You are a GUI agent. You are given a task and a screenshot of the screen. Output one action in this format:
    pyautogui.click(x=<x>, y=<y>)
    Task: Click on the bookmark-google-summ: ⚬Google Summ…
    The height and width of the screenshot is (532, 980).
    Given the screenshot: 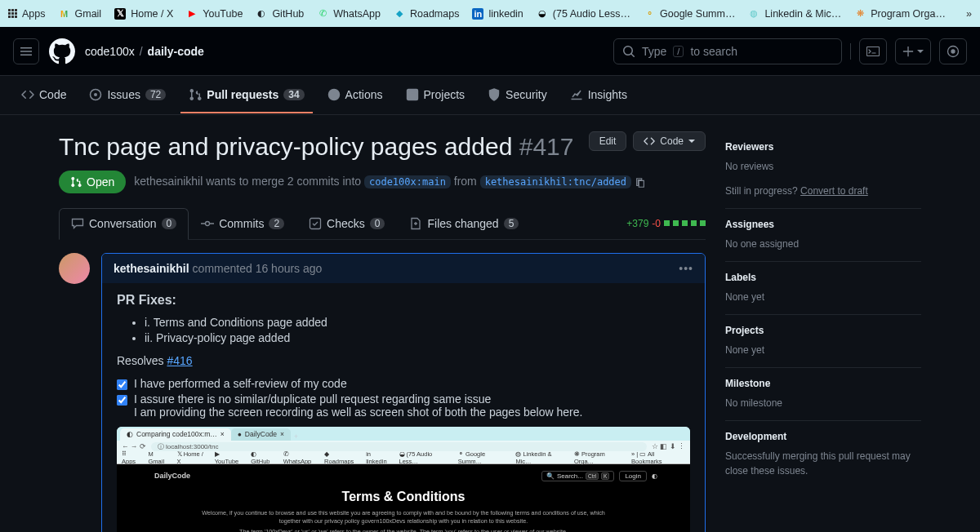 What is the action you would take?
    pyautogui.click(x=689, y=14)
    